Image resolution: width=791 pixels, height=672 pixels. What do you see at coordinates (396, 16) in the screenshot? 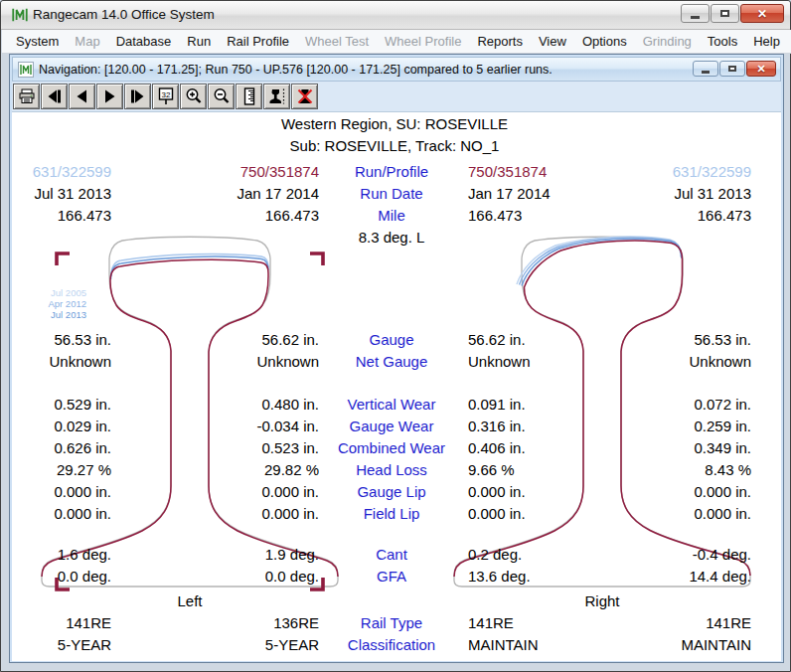
I see `app-titlebar: Rangecam 14.0 Office System ✕` at bounding box center [396, 16].